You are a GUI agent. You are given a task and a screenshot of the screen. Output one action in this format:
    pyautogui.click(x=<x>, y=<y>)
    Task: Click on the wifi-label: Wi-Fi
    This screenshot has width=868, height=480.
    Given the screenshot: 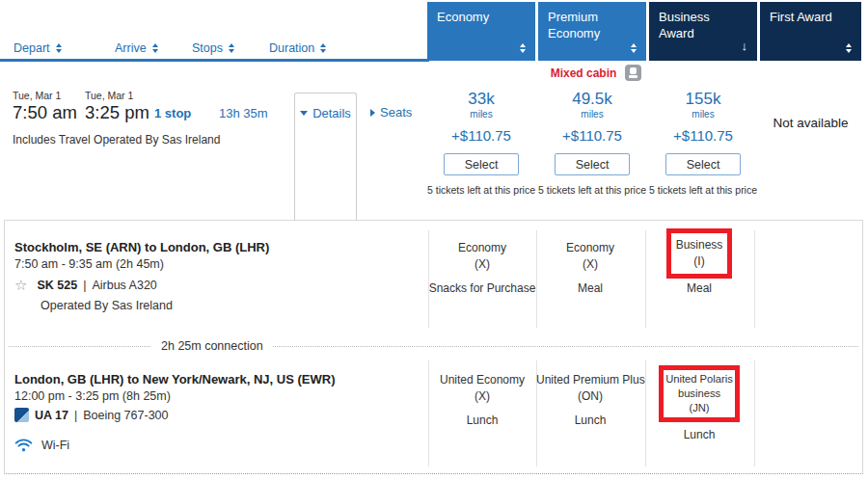 What is the action you would take?
    pyautogui.click(x=56, y=445)
    